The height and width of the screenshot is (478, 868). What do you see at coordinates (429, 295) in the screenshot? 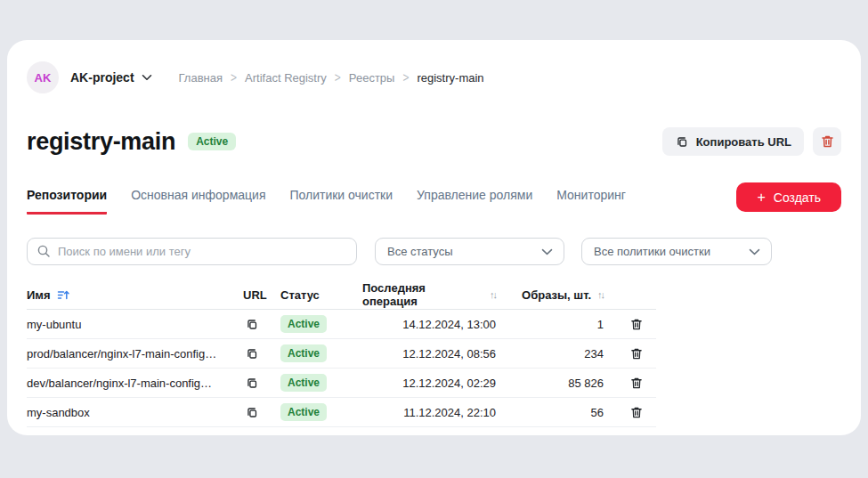
I see `column-header-last-operation: Последняя операция ↑↓` at bounding box center [429, 295].